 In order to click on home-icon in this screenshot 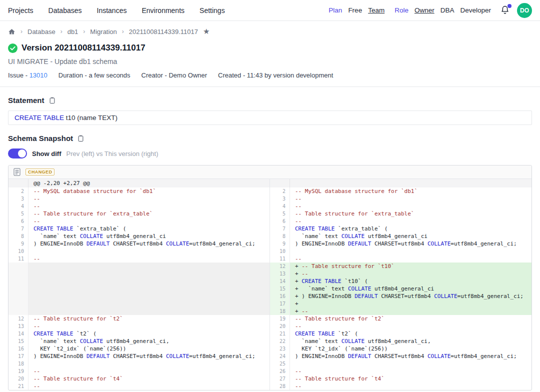, I will do `click(12, 32)`.